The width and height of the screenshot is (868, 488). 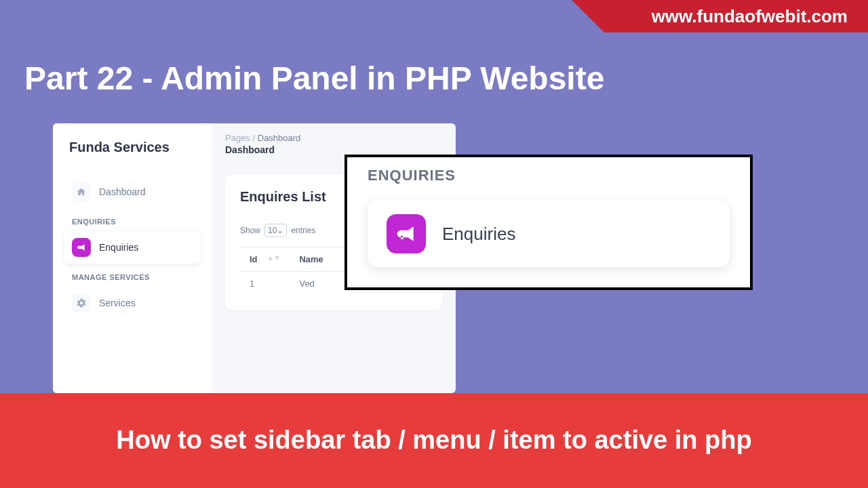 I want to click on chevron-down-icon: ⌄, so click(x=280, y=230).